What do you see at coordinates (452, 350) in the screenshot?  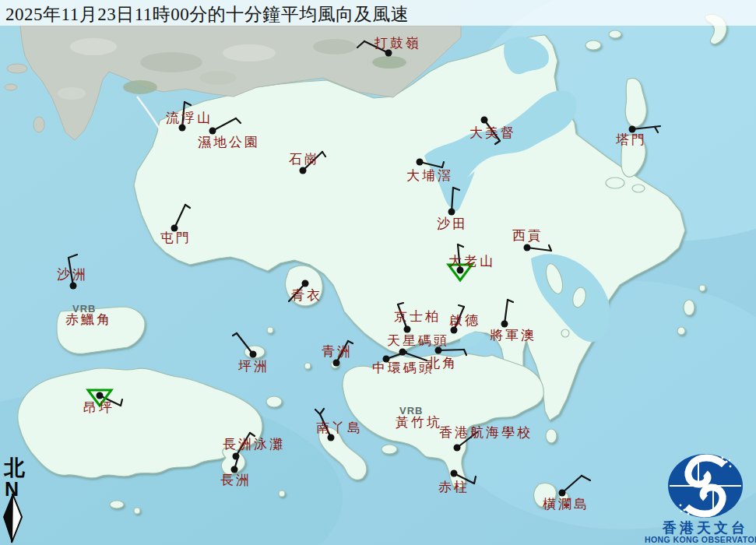 I see `wind-barb` at bounding box center [452, 350].